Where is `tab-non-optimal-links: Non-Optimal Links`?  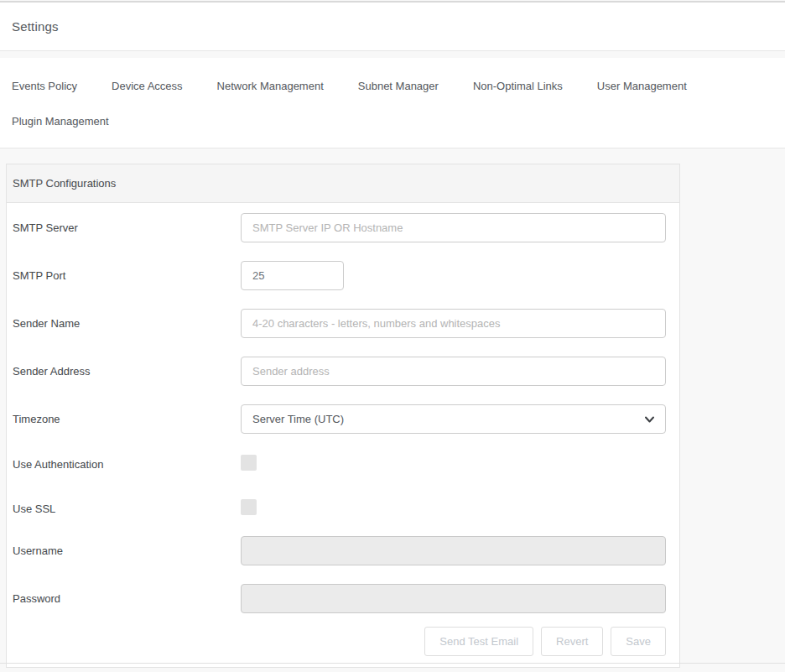 tab-non-optimal-links: Non-Optimal Links is located at coordinates (518, 86).